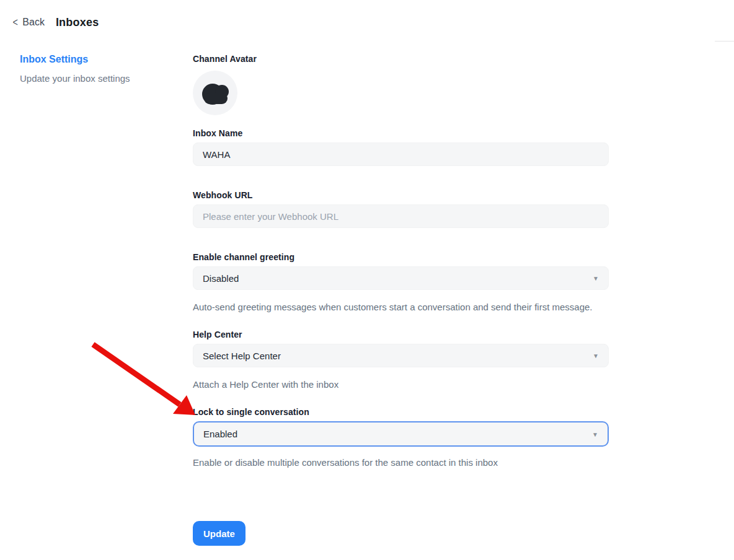 The width and height of the screenshot is (734, 560). What do you see at coordinates (77, 22) in the screenshot?
I see `page-title: Inboxes` at bounding box center [77, 22].